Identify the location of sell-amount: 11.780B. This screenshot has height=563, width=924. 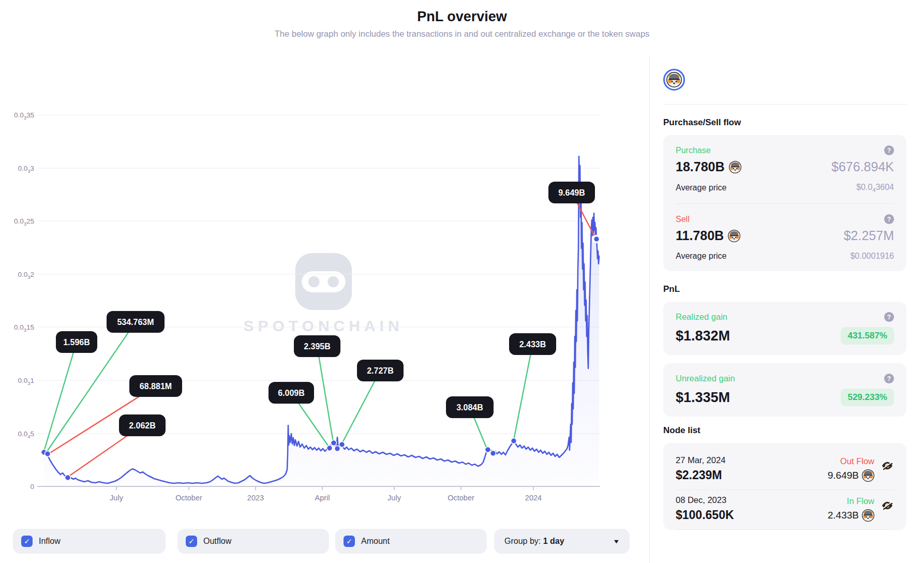
(708, 236).